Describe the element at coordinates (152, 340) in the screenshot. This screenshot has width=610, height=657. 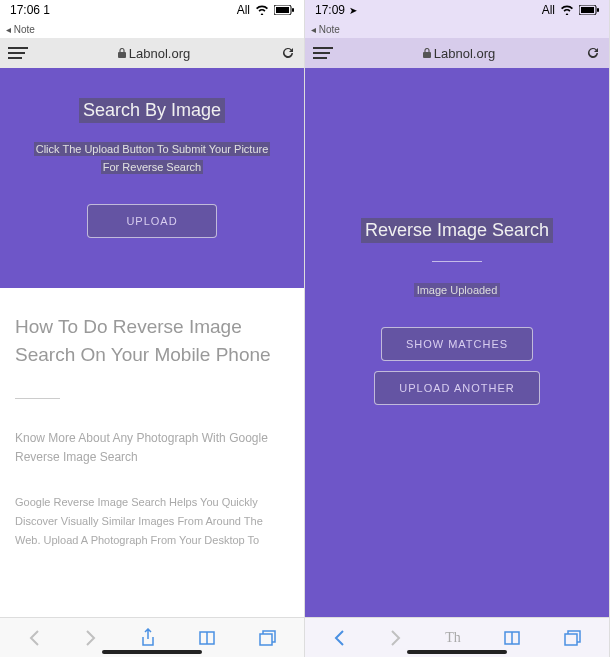
I see `article-title: How To Do Reverse Image Search On Your M…` at that location.